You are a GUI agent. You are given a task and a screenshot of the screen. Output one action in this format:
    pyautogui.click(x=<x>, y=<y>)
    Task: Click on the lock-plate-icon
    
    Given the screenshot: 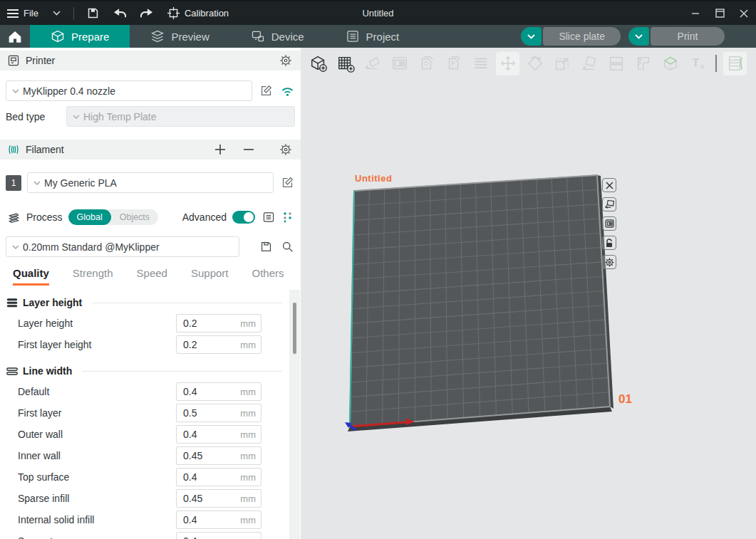 What is the action you would take?
    pyautogui.click(x=609, y=243)
    